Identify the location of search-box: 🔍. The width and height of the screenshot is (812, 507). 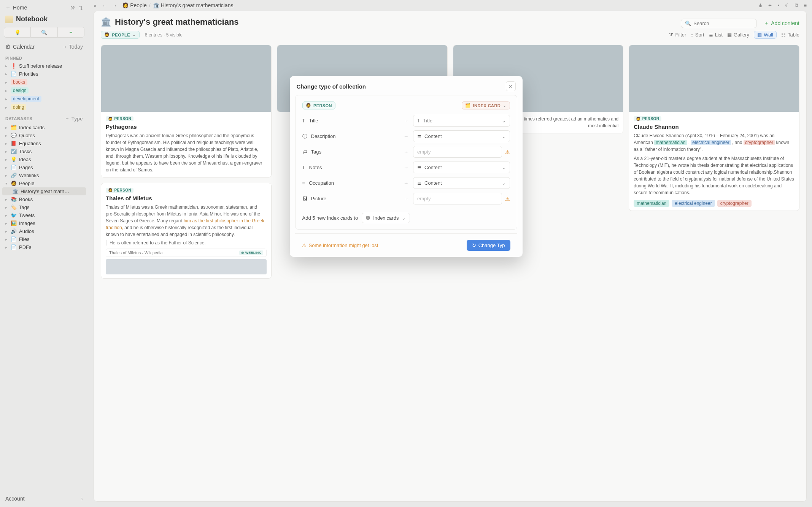
(719, 24).